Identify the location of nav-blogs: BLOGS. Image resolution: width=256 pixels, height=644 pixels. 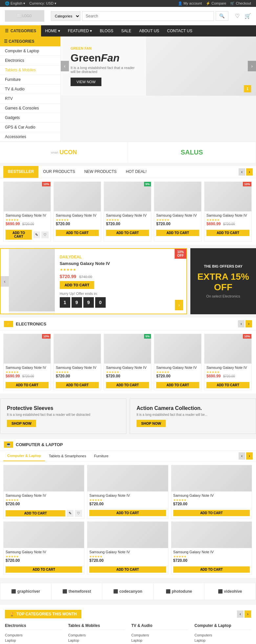
(106, 31).